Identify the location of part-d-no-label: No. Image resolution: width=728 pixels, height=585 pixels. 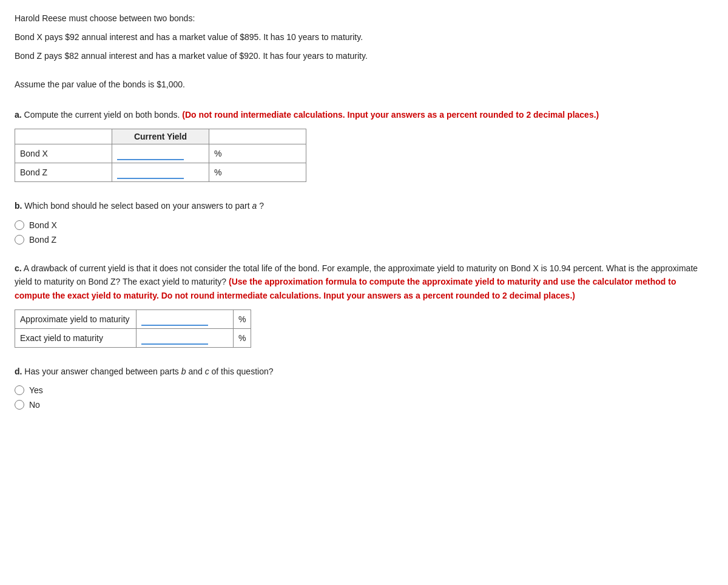
(35, 405).